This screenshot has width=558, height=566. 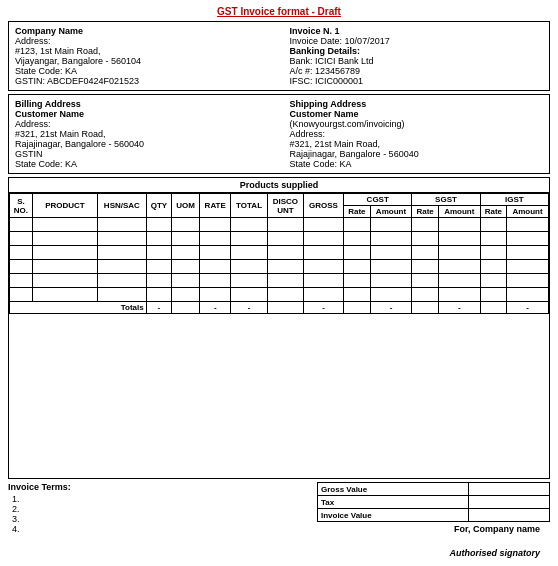 I want to click on summary-table: Gross Value Tax Invoice Value, so click(x=434, y=502).